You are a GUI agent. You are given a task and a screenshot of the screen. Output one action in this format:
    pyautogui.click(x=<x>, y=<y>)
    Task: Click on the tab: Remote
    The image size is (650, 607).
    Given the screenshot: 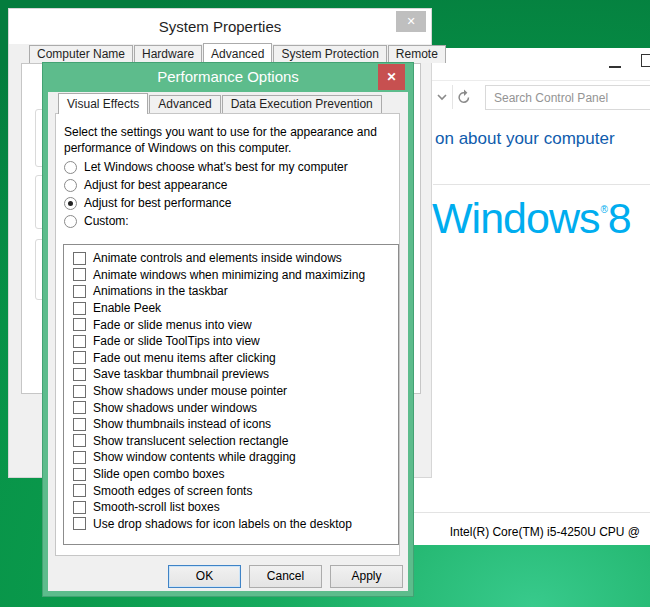 What is the action you would take?
    pyautogui.click(x=417, y=54)
    